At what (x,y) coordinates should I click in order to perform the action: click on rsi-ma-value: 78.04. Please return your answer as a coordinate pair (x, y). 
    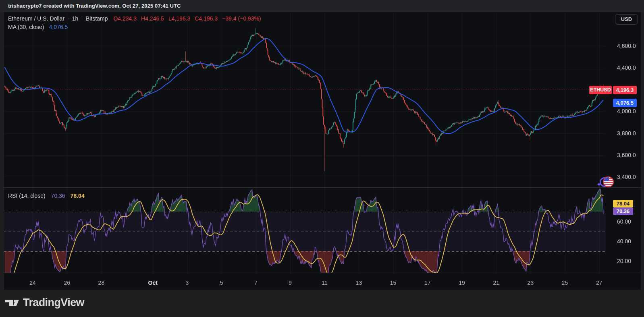
    Looking at the image, I should click on (77, 196).